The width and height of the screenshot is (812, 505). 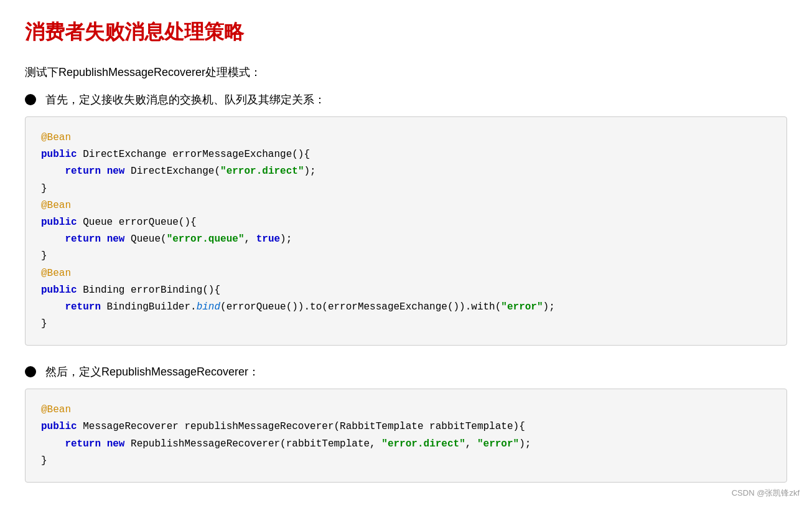 What do you see at coordinates (59, 290) in the screenshot?
I see `keyword-public-3: public` at bounding box center [59, 290].